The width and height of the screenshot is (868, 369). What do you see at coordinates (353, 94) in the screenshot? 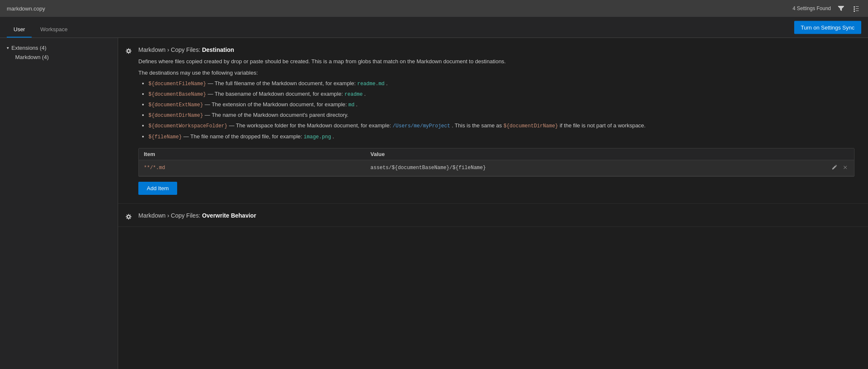
I see `var-example-readme: readme` at bounding box center [353, 94].